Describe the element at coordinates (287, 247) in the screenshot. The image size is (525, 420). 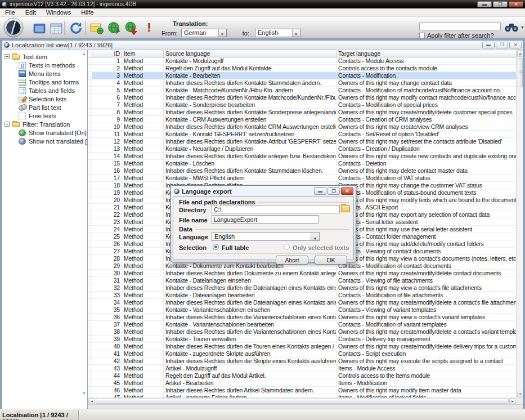
I see `only-selected-radio` at that location.